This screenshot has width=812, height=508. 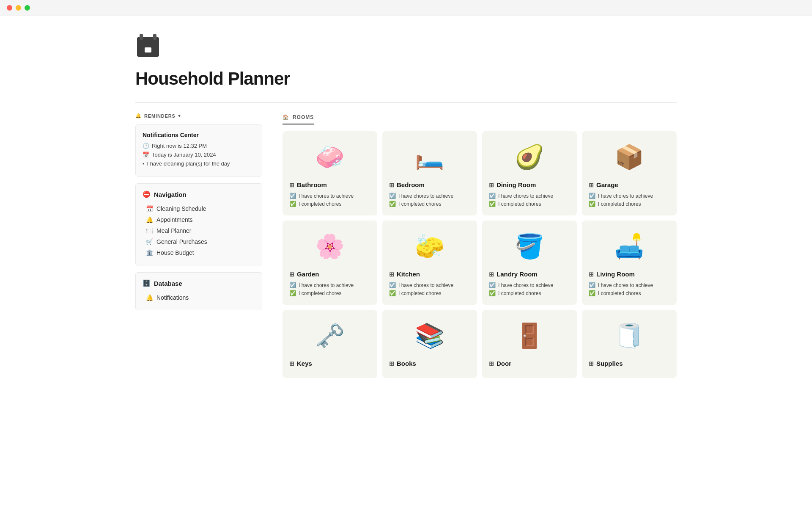 I want to click on notification-time: 🕐 Right now is 12:32 PM, so click(x=199, y=146).